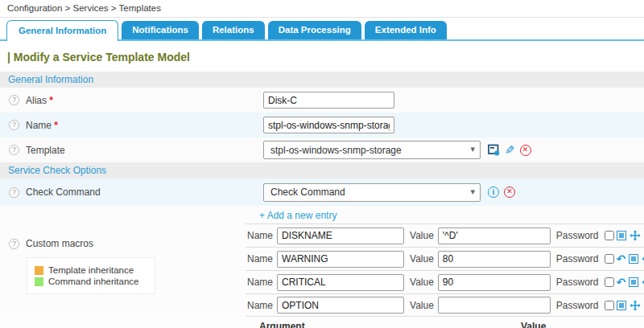 This screenshot has width=644, height=328. I want to click on tab-relations: Relations, so click(233, 31).